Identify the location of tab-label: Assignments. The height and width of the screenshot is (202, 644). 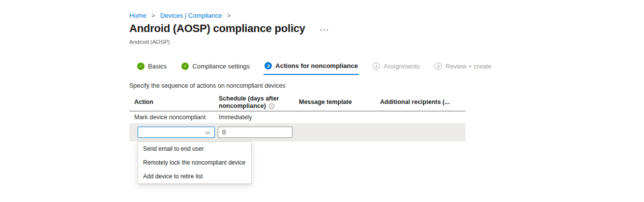
(402, 66).